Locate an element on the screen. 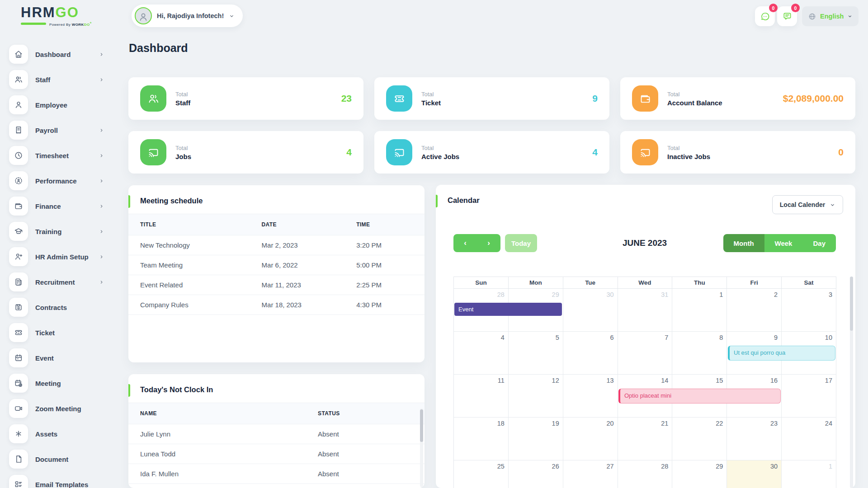 This screenshot has width=868, height=488. table-cell: Mar 11, 2023 is located at coordinates (297, 285).